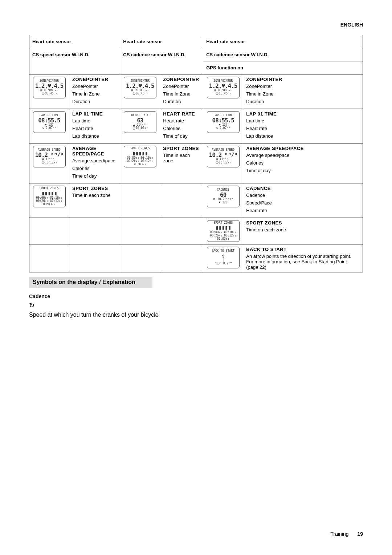 This screenshot has height=555, width=392. Describe the element at coordinates (223, 231) in the screenshot. I see `sz2-icon-col3: SPORT ZONES ▮▮▮▮▮ 00:00₀₀ 00:10₅₂ 00:26₄…` at that location.